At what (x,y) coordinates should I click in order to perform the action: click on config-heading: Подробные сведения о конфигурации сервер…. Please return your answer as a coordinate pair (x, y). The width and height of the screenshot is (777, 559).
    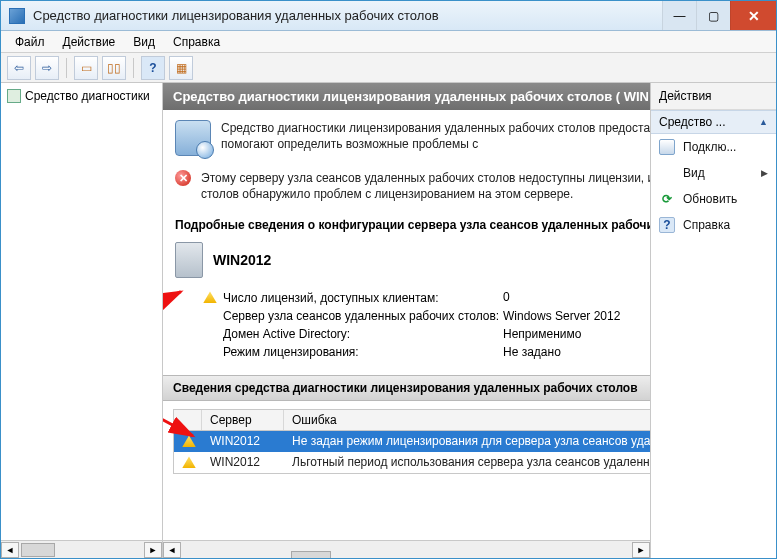
    Looking at the image, I should click on (406, 227).